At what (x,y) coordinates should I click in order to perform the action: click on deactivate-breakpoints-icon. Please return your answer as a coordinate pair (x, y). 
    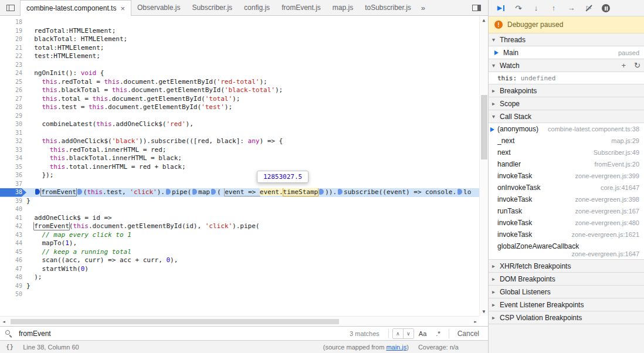
    Looking at the image, I should click on (589, 8).